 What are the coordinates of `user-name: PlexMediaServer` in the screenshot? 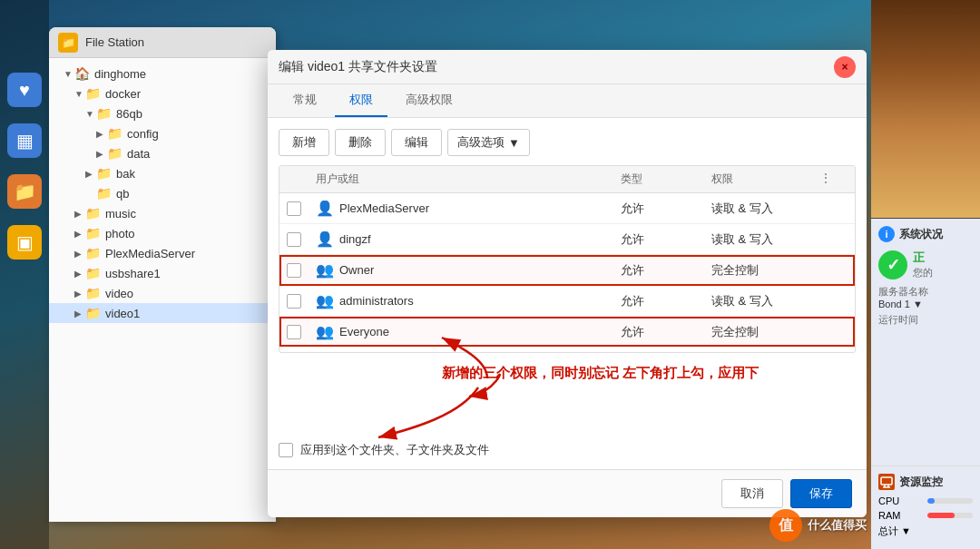 It's located at (385, 209).